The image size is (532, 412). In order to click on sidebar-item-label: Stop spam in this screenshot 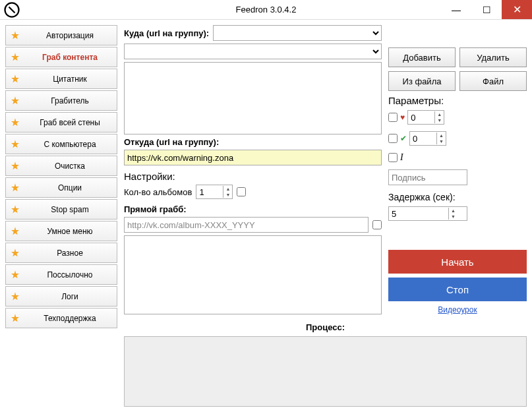, I will do `click(70, 210)`.